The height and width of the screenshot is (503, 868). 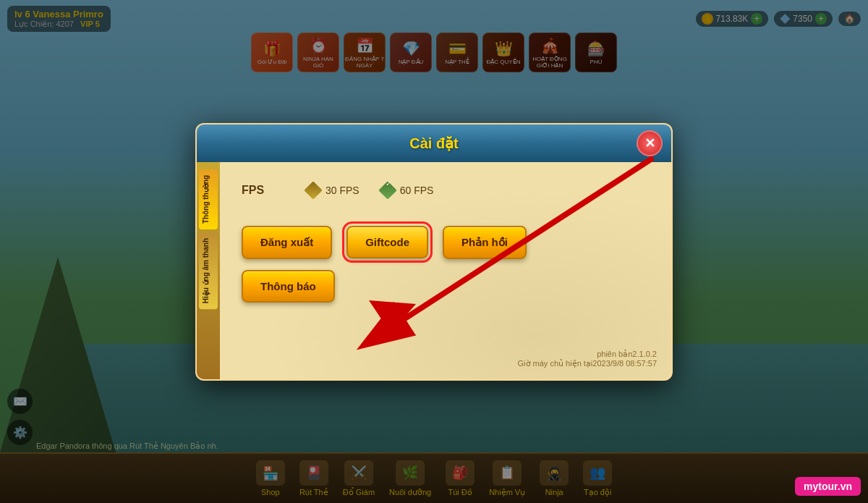 What do you see at coordinates (650, 143) in the screenshot?
I see `close-button: ✕` at bounding box center [650, 143].